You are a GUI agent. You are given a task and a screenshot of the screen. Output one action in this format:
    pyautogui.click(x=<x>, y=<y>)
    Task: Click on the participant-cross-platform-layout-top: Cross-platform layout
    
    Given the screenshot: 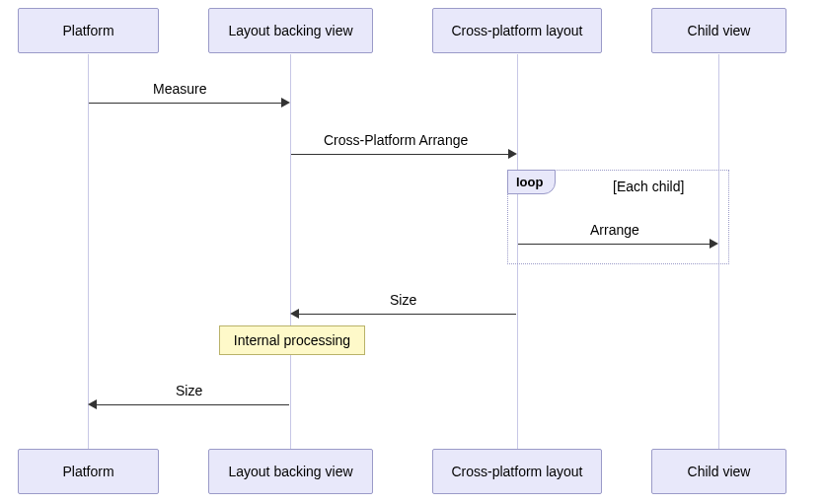 What is the action you would take?
    pyautogui.click(x=517, y=31)
    